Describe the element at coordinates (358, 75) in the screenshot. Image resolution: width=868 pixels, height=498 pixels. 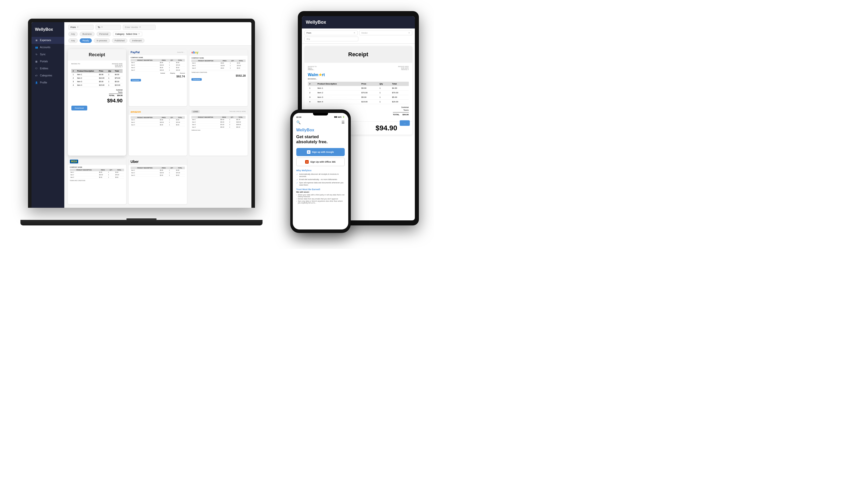
I see `walmart-logo: Walm★rt` at that location.